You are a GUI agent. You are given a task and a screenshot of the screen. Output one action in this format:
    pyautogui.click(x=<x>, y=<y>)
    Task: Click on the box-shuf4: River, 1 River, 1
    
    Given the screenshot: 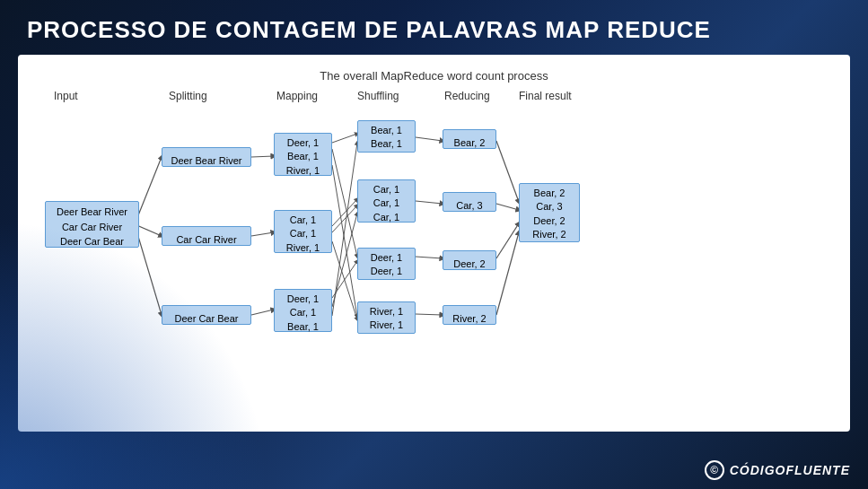 What is the action you would take?
    pyautogui.click(x=386, y=318)
    